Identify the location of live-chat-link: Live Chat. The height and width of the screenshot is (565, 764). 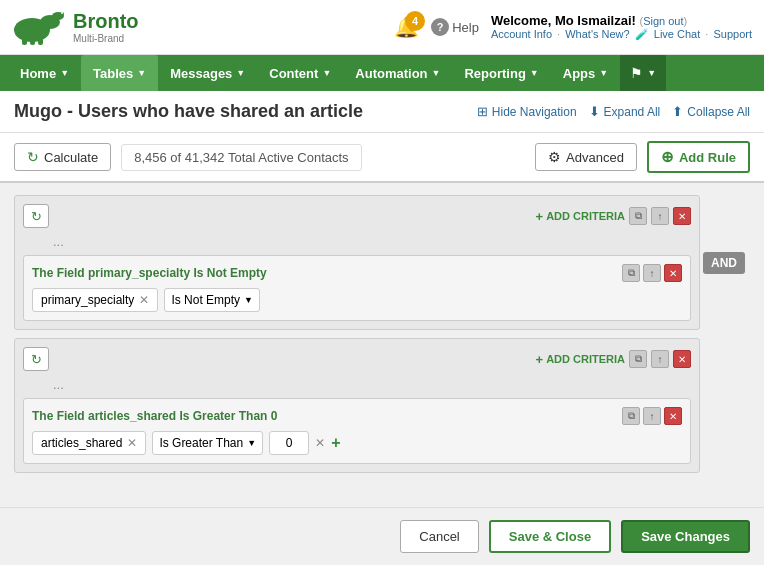
(677, 34).